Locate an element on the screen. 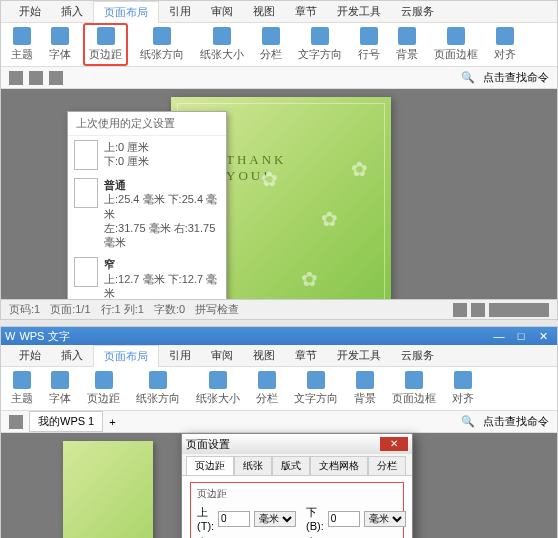  margin-bottom-input is located at coordinates (344, 519).